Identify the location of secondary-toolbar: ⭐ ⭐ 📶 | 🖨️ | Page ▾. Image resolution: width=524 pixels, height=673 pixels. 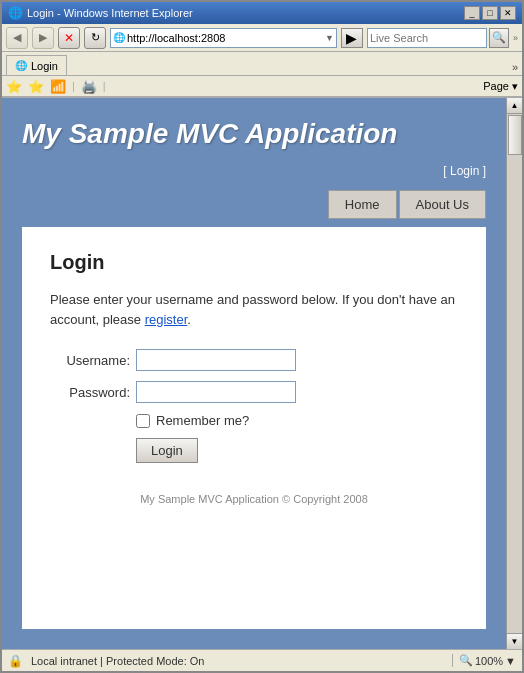
(262, 87).